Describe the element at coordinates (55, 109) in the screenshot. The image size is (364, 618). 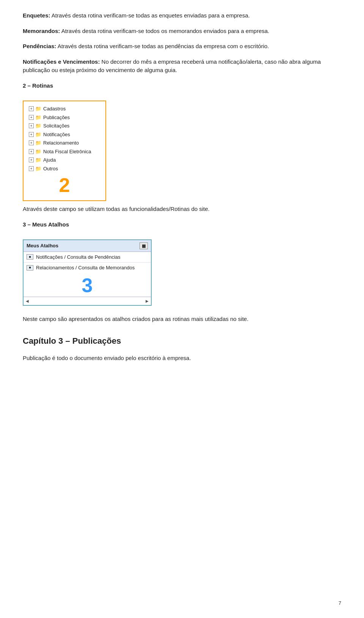
I see `tree-label: Cadastros` at that location.